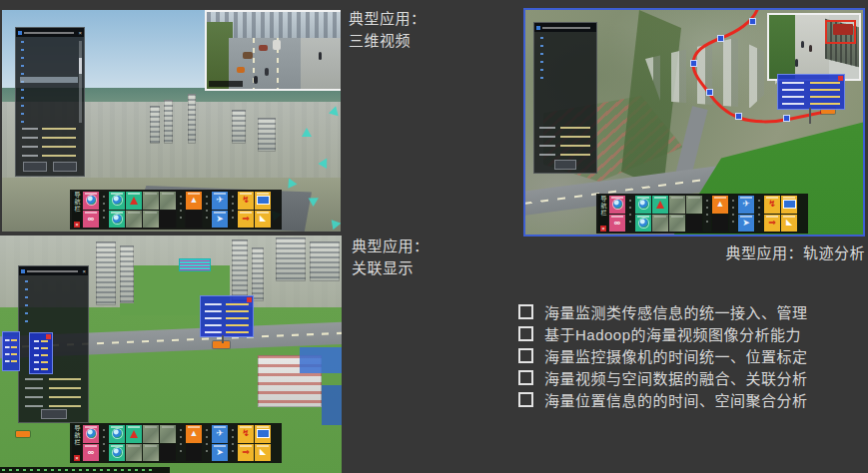 This screenshot has height=473, width=868. I want to click on vehicle-marker, so click(23, 434).